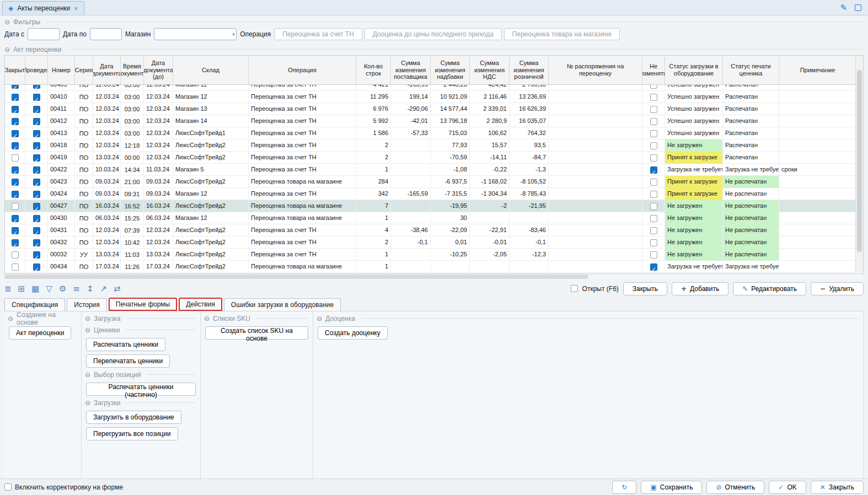  Describe the element at coordinates (431, 109) in the screenshot. I see `table-row: 00411ПО12.03.2403:0012.03.24Магазин 13Пе…` at that location.